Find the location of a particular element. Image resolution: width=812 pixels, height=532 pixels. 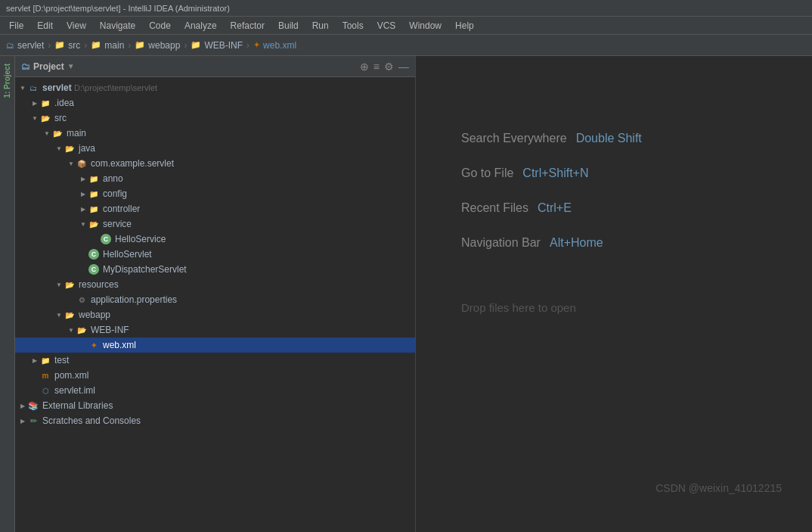

panel-action-globe: ⊕ is located at coordinates (364, 67).